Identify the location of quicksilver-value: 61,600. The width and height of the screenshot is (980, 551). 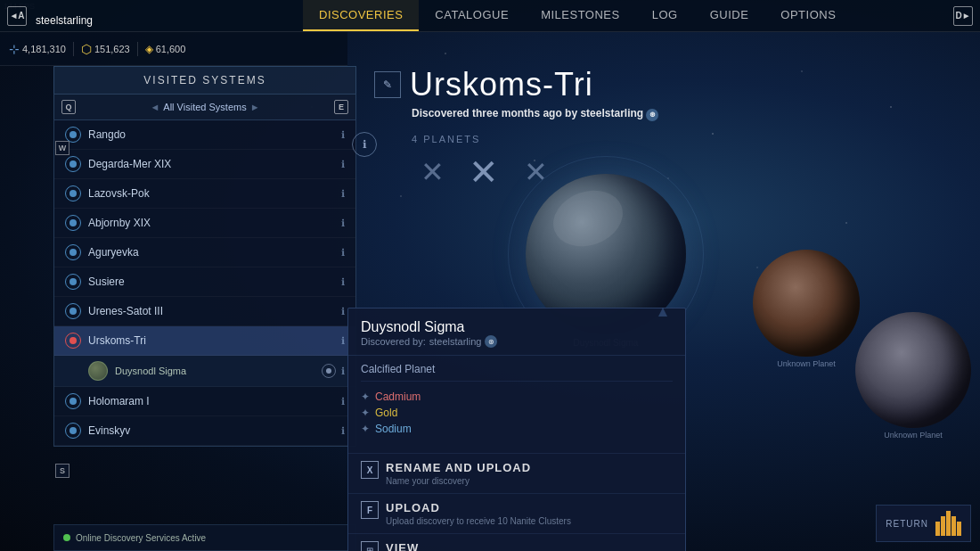
(171, 49).